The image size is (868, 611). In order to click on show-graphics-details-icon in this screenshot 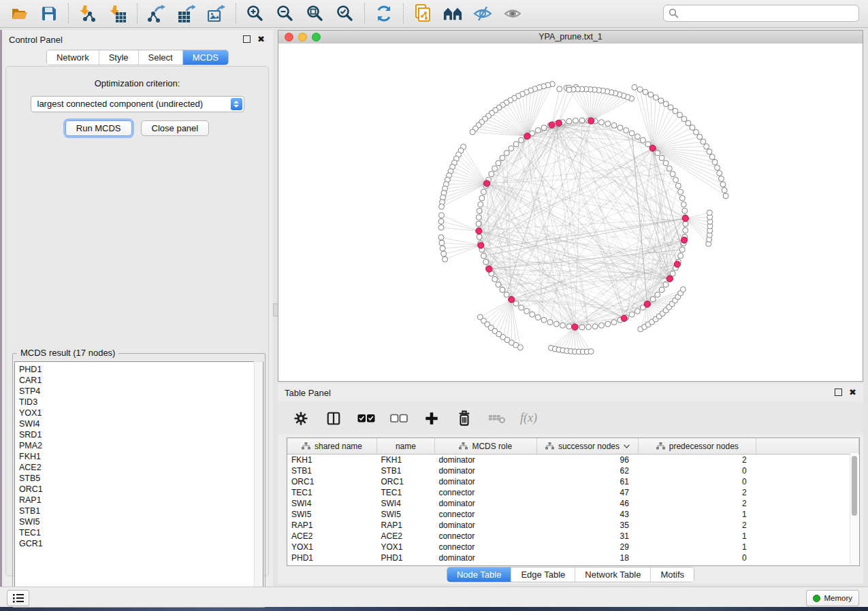, I will do `click(513, 14)`.